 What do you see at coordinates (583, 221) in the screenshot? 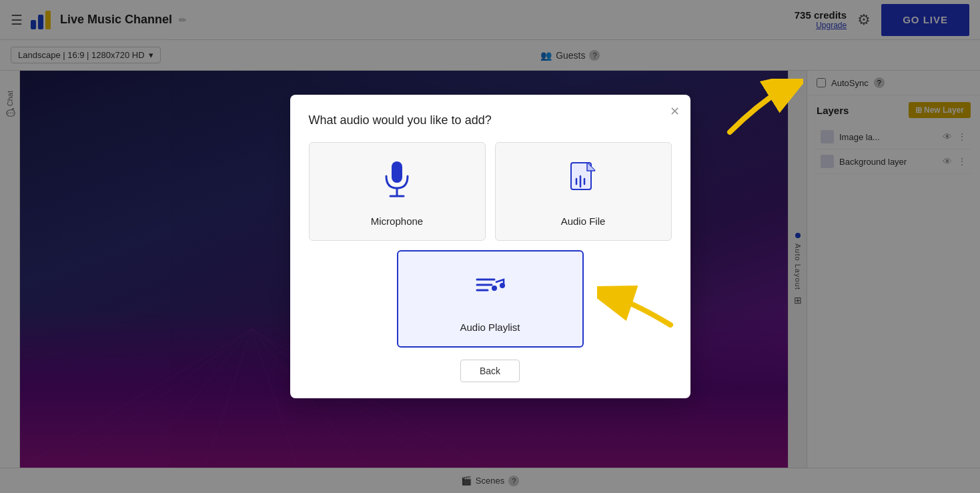
I see `audio-file-label: Audio File` at bounding box center [583, 221].